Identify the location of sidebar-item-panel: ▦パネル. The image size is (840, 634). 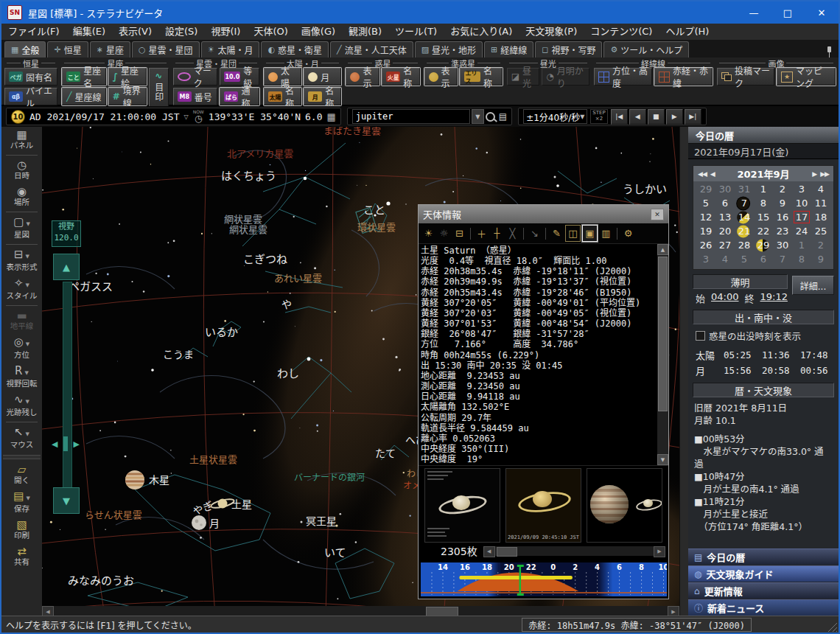
(22, 140).